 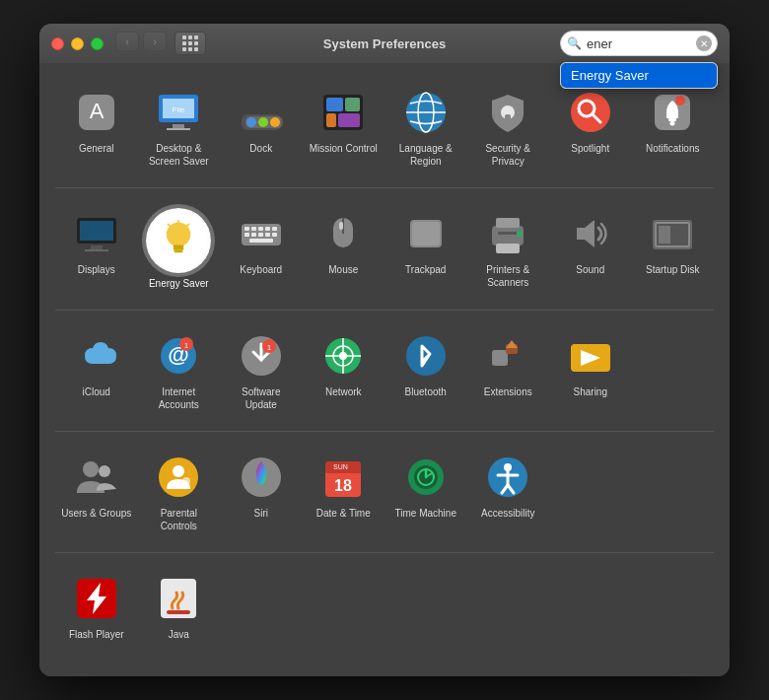 What do you see at coordinates (426, 392) in the screenshot?
I see `bluetooth-label: Bluetooth` at bounding box center [426, 392].